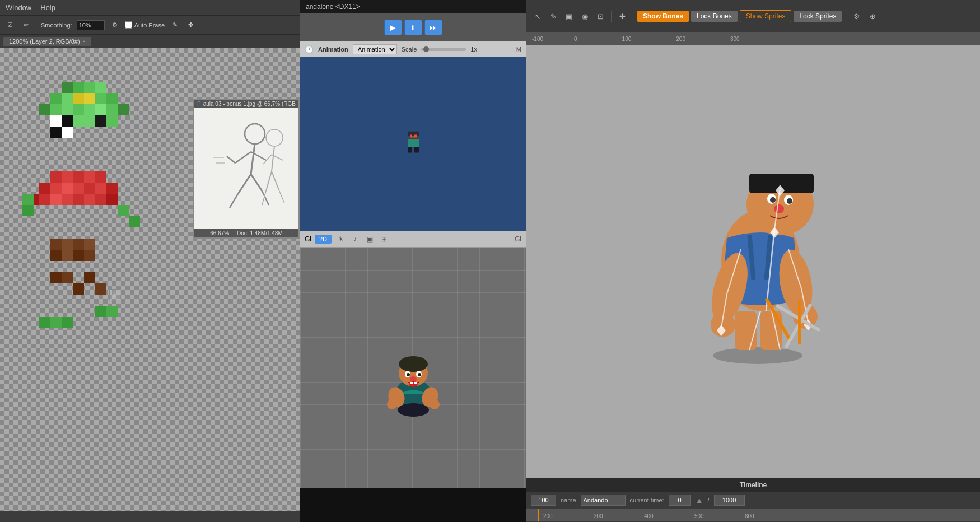  Describe the element at coordinates (129, 25) in the screenshot. I see `auto-erase-checkbox` at that location.